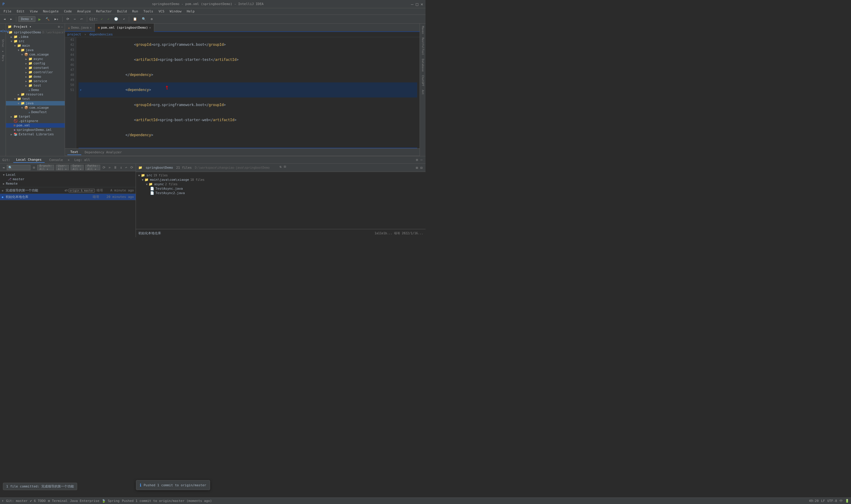 This screenshot has width=851, height=504. What do you see at coordinates (35, 41) in the screenshot?
I see `tree-src: ▼ 📁 src` at bounding box center [35, 41].